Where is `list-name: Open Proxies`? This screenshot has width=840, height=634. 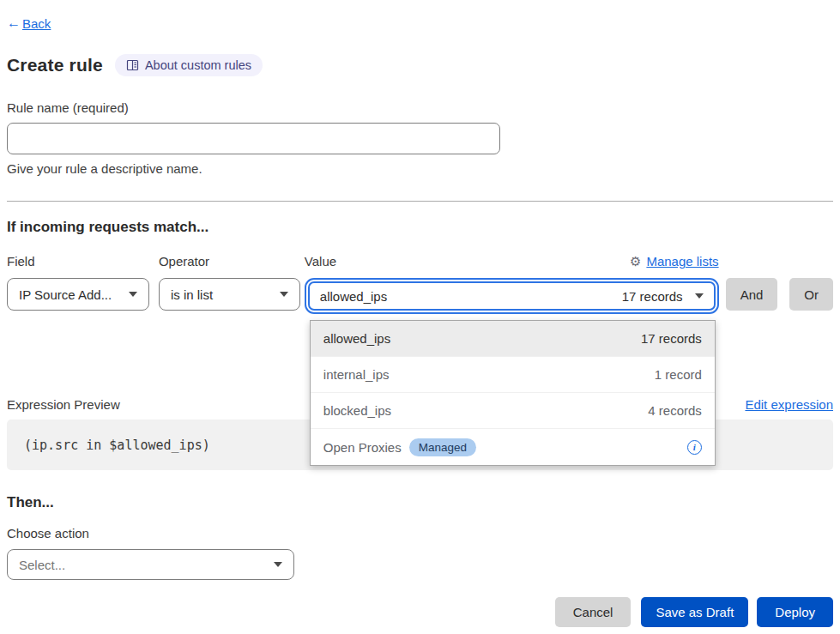 list-name: Open Proxies is located at coordinates (362, 448).